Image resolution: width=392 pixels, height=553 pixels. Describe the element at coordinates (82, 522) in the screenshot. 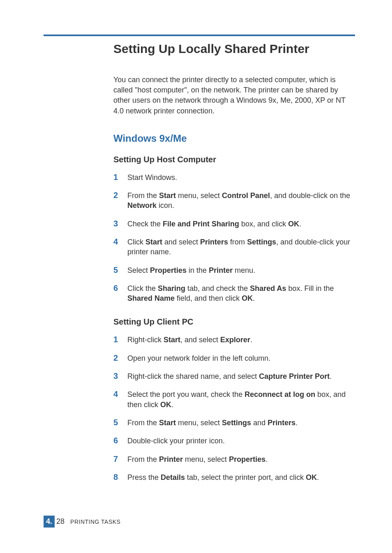

I see `page-footer: 4.28 PRINTING TASKS` at that location.